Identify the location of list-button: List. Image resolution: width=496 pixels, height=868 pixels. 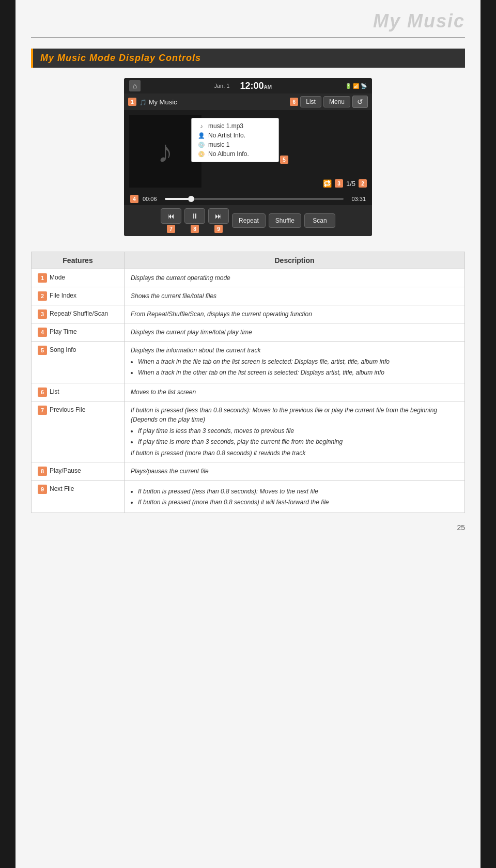
(311, 102).